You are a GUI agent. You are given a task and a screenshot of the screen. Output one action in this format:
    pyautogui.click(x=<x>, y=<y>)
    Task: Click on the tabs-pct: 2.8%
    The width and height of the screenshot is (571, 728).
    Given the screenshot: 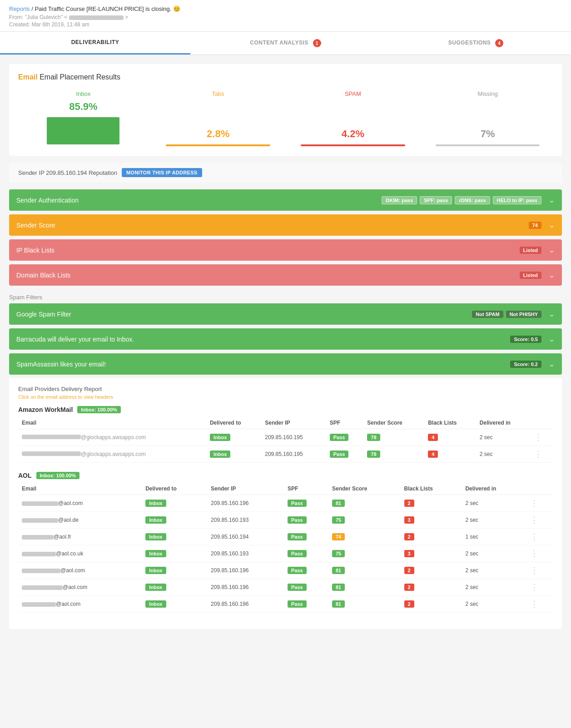 What is the action you would take?
    pyautogui.click(x=218, y=134)
    